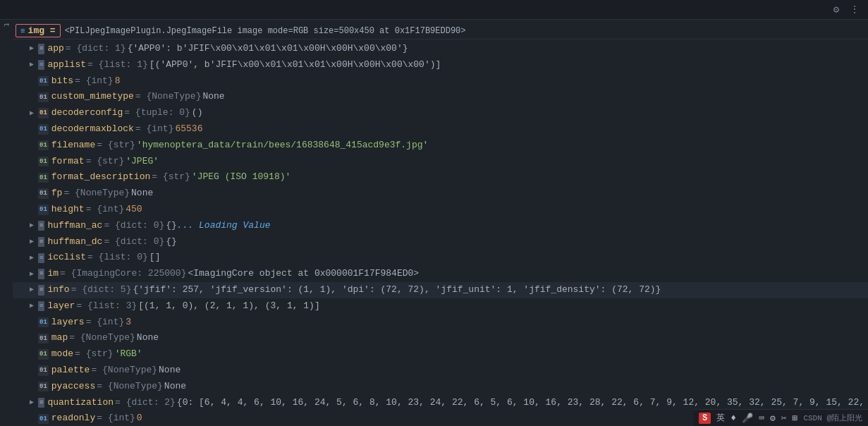  Describe the element at coordinates (440, 323) in the screenshot. I see `tree-row-layers: 01layers= {int} 3` at that location.